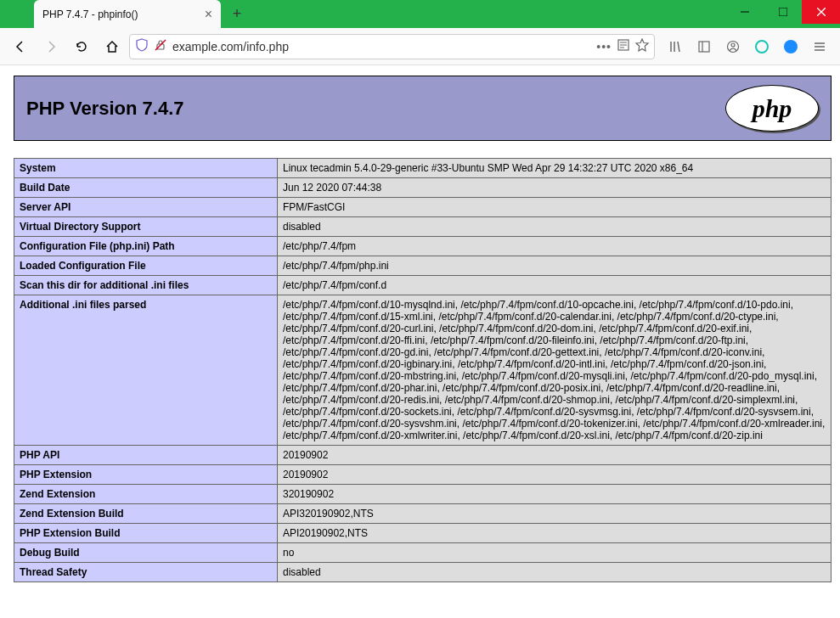  What do you see at coordinates (423, 475) in the screenshot?
I see `table-row: PHP Extension20190902` at bounding box center [423, 475].